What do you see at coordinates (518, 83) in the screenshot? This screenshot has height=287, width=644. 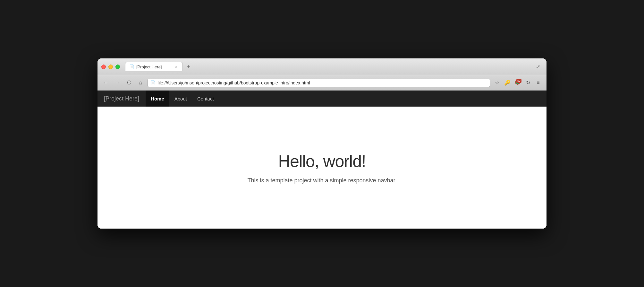 I see `toolbar-icons: ☆ 🔑 17 ↻ ≡` at bounding box center [518, 83].